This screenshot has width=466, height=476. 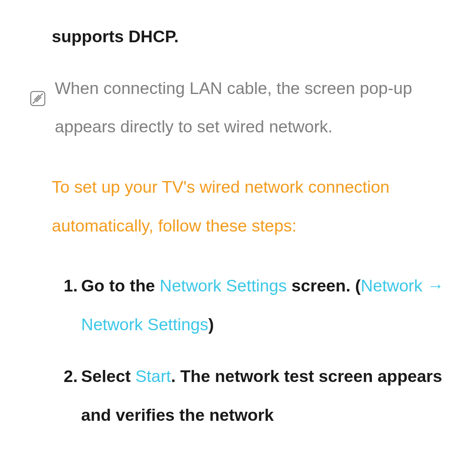 What do you see at coordinates (153, 376) in the screenshot?
I see `ui-label-start: Start` at bounding box center [153, 376].